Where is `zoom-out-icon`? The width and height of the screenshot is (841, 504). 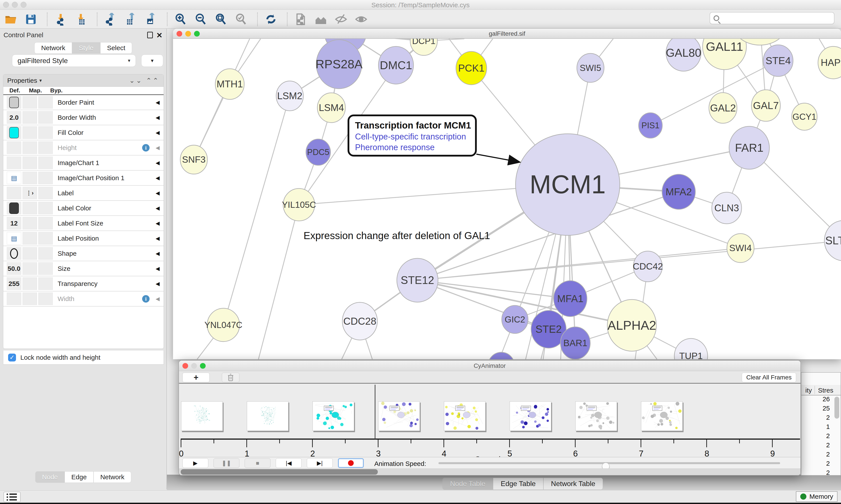 zoom-out-icon is located at coordinates (201, 19).